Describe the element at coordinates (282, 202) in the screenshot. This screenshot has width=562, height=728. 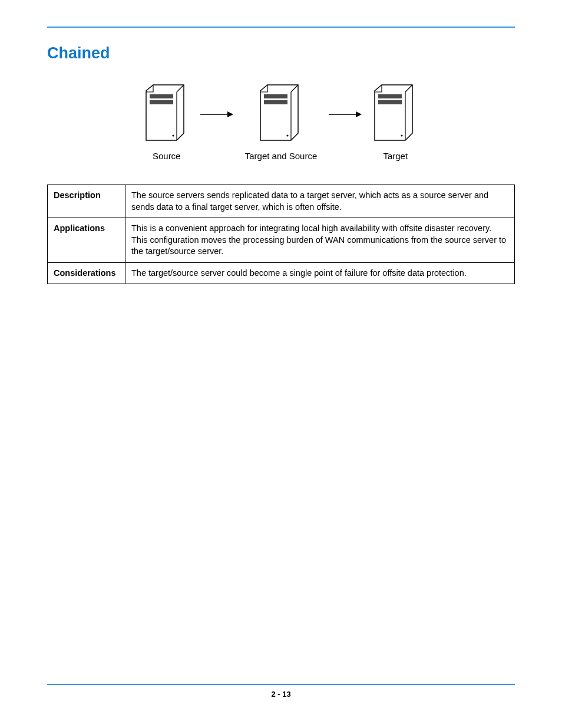
I see `table-row: Description The source servers sends rep…` at that location.